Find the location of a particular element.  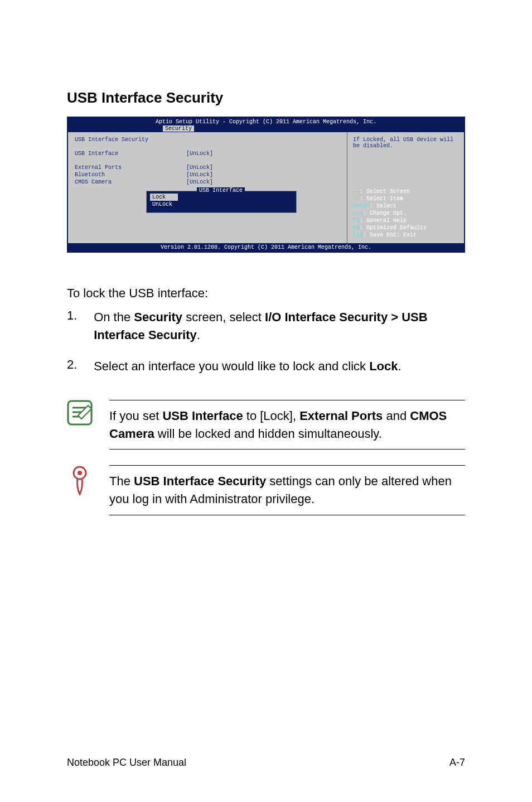

bios-popup-item: Lock is located at coordinates (164, 197).